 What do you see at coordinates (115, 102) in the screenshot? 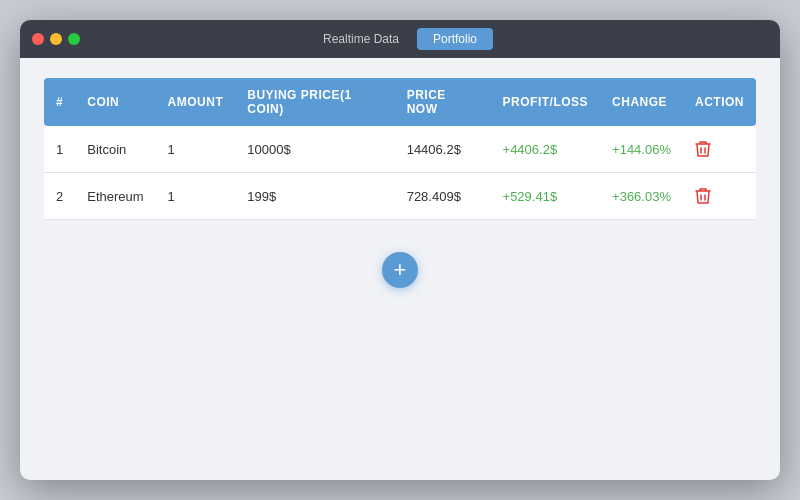
I see `col-header-coin: COIN` at bounding box center [115, 102].